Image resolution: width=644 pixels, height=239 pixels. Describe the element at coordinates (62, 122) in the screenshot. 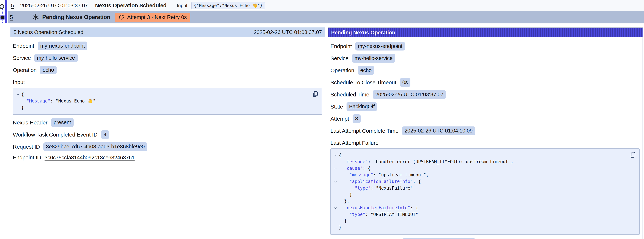

I see `field-value-badge: present` at that location.